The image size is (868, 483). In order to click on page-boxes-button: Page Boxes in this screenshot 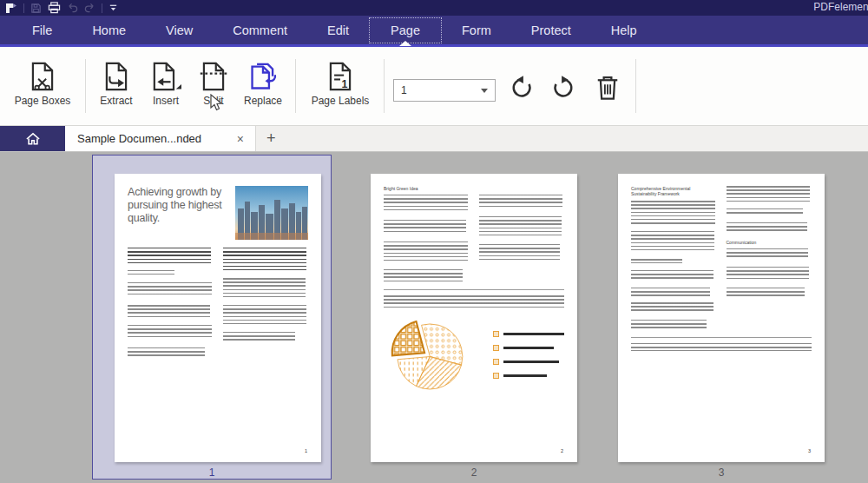, I will do `click(43, 82)`.